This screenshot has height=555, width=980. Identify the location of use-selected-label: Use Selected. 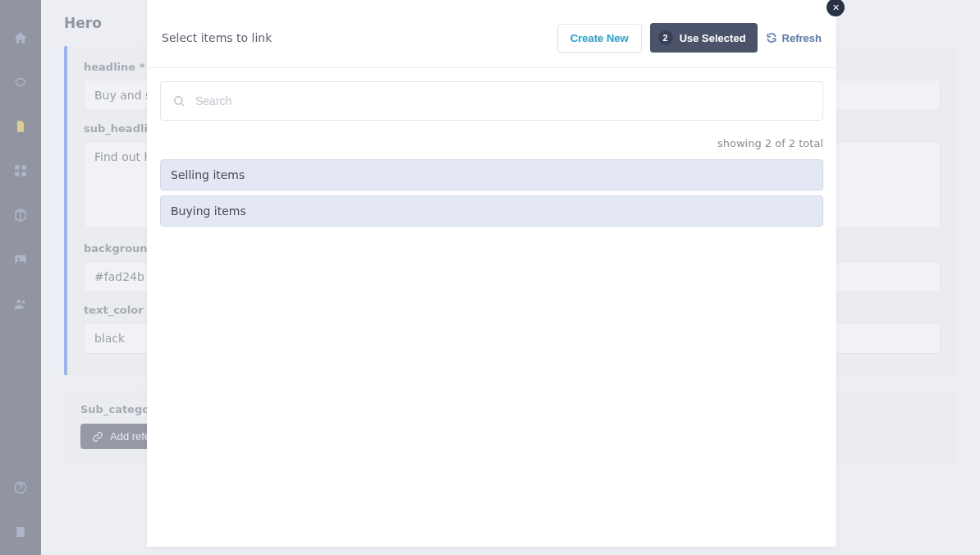
(712, 38).